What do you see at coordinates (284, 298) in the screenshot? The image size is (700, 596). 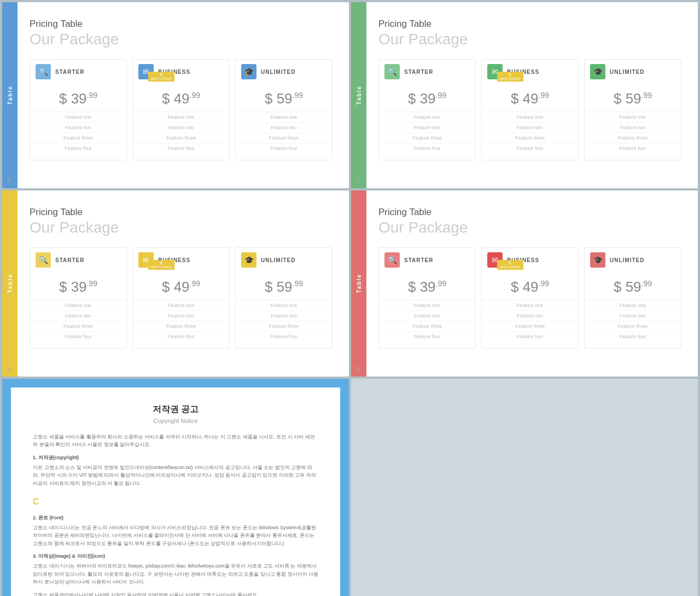 I see `card-unlimited-4: 🎓 UNLIMITED $ 59.99 Feature one Feature …` at bounding box center [284, 298].